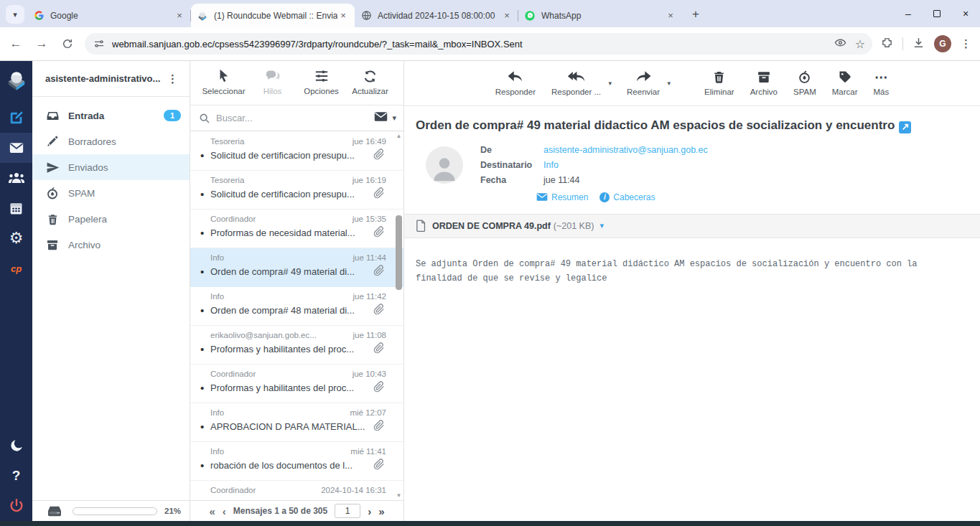 The width and height of the screenshot is (980, 526). Describe the element at coordinates (966, 14) in the screenshot. I see `close-window-button: ×` at that location.